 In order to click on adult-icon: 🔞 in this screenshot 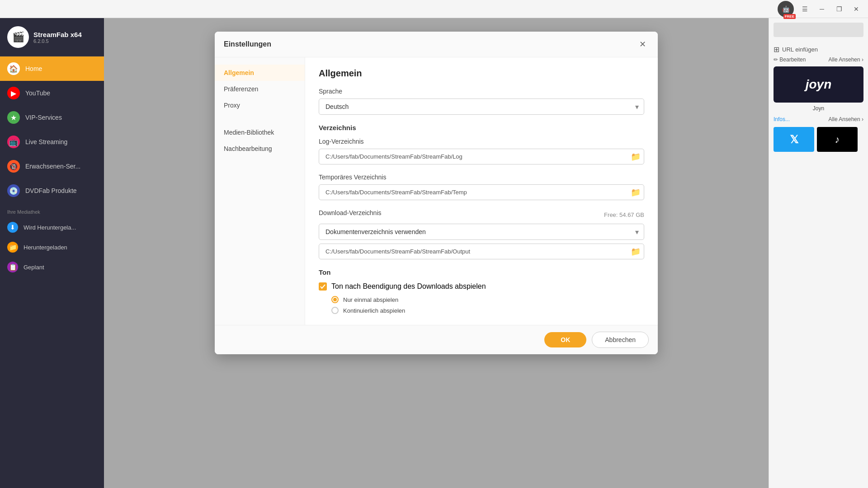, I will do `click(14, 166)`.